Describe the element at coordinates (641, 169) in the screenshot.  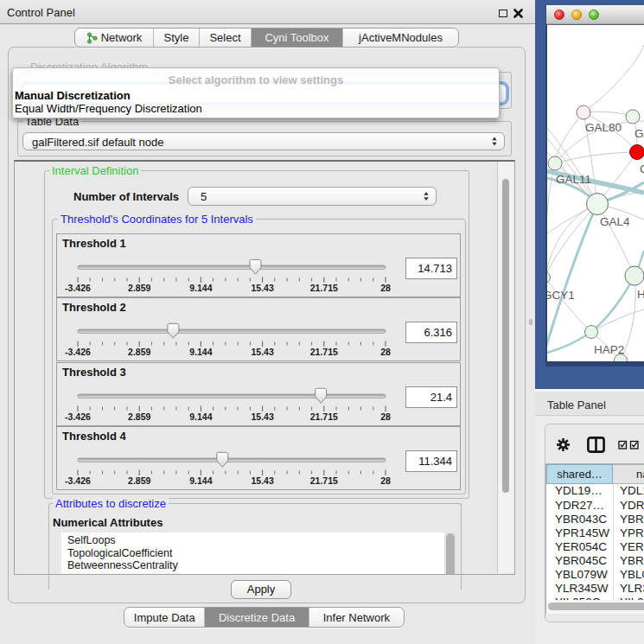
I see `svg-text: C` at that location.